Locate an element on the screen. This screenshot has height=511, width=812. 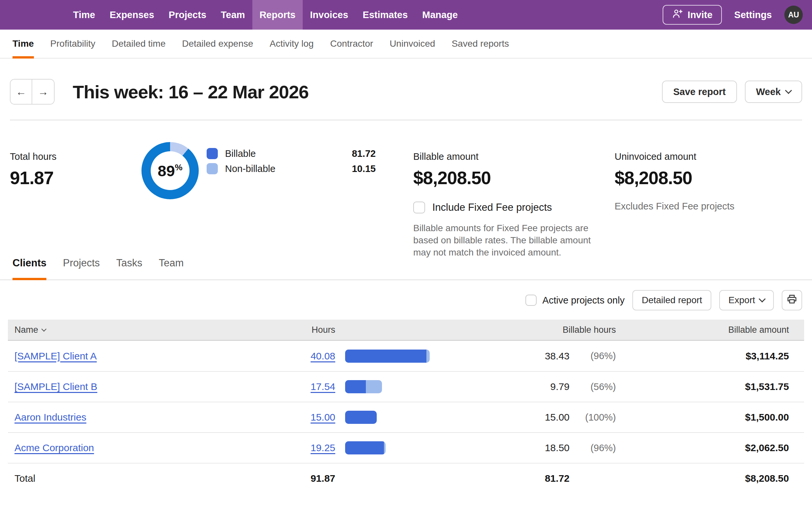
uninvoiced-note: Excludes Fixed Fee projects is located at coordinates (674, 206).